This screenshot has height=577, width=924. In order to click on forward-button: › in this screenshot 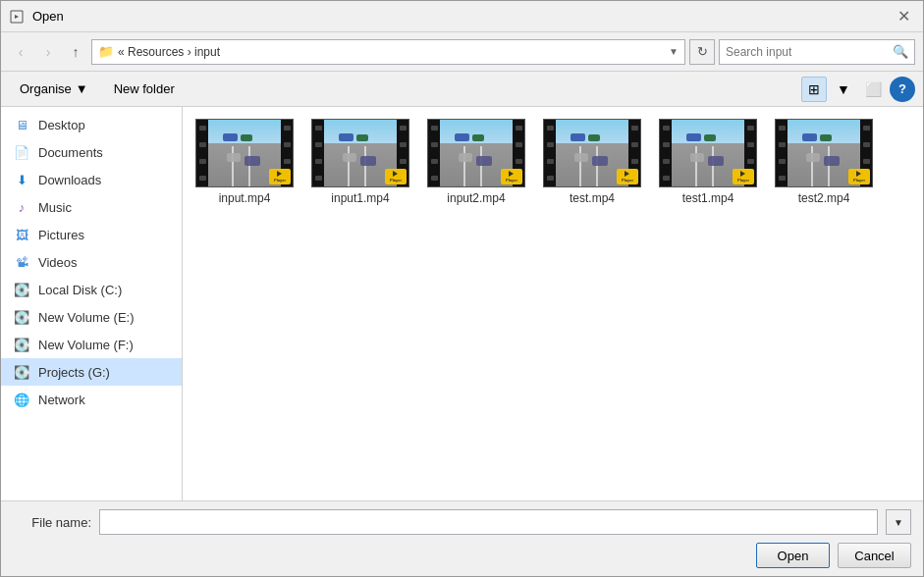, I will do `click(48, 52)`.